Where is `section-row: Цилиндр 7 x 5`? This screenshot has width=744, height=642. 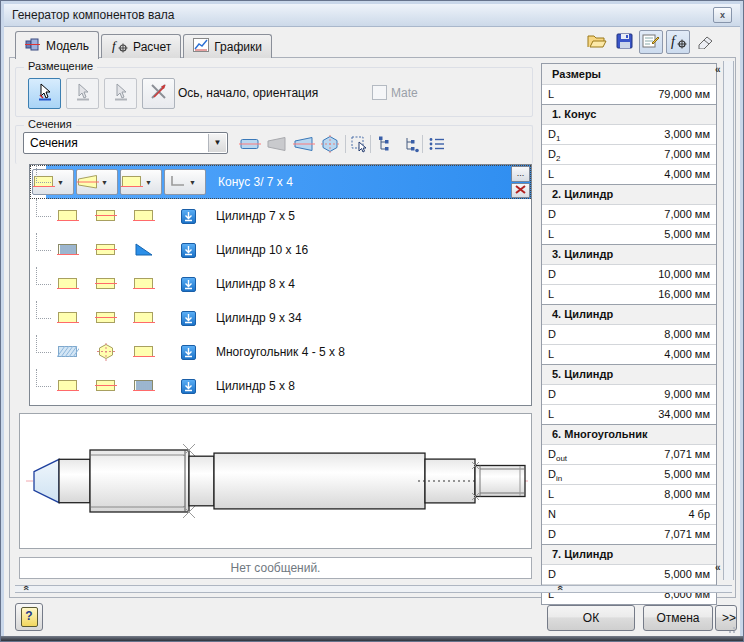
section-row: Цилиндр 7 x 5 is located at coordinates (280, 216).